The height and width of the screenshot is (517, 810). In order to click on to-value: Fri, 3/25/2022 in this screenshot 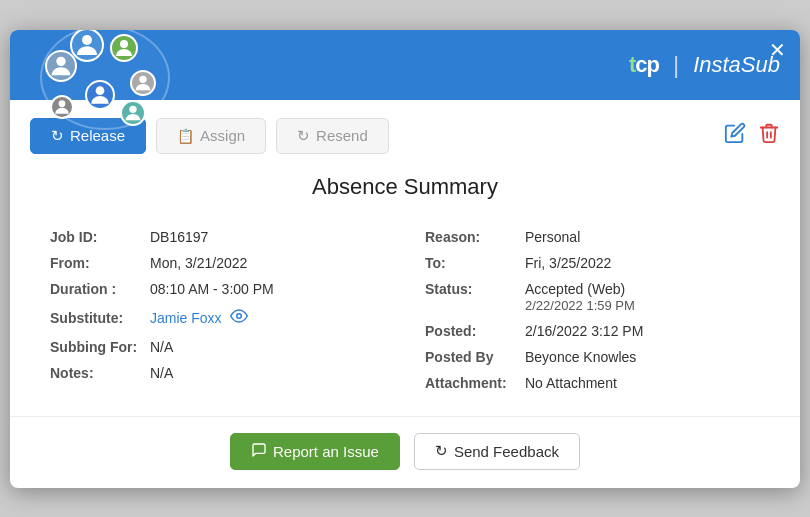, I will do `click(642, 263)`.